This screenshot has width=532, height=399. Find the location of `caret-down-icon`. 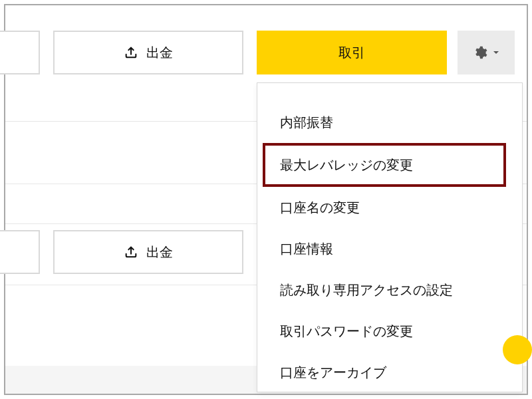

caret-down-icon is located at coordinates (496, 53).